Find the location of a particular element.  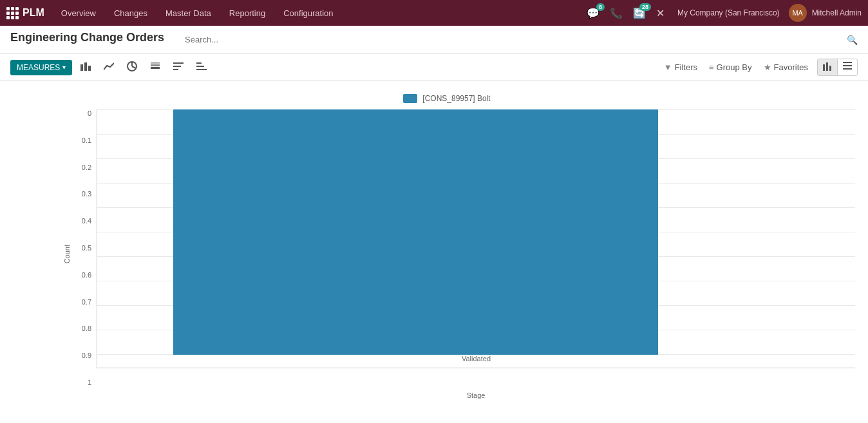

measures-button: MEASURES ▾ is located at coordinates (41, 68).